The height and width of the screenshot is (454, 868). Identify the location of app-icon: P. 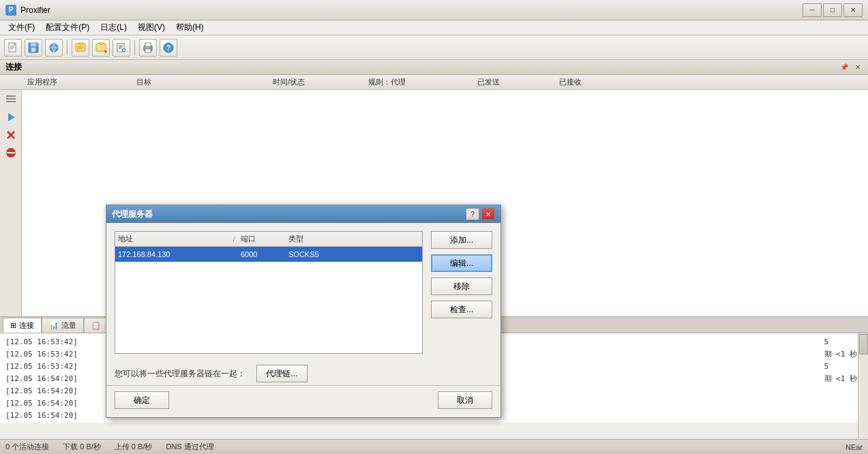
(11, 10).